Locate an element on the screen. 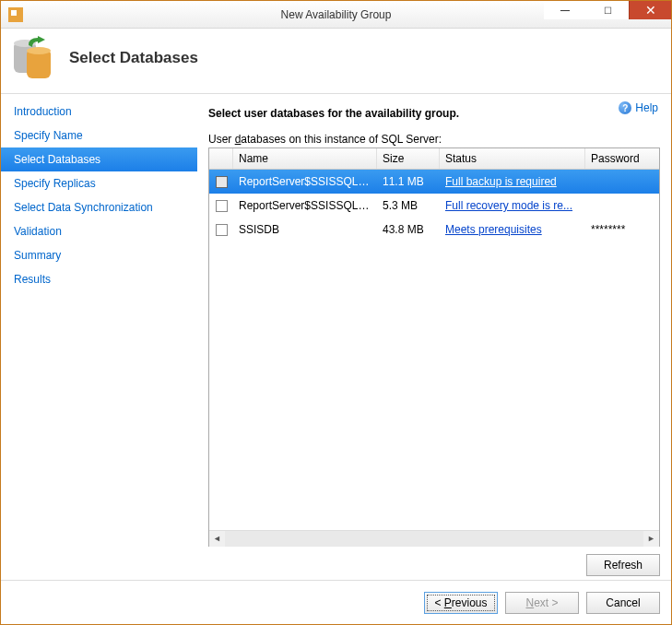 Image resolution: width=672 pixels, height=625 pixels. next-post: ext > is located at coordinates (546, 603).